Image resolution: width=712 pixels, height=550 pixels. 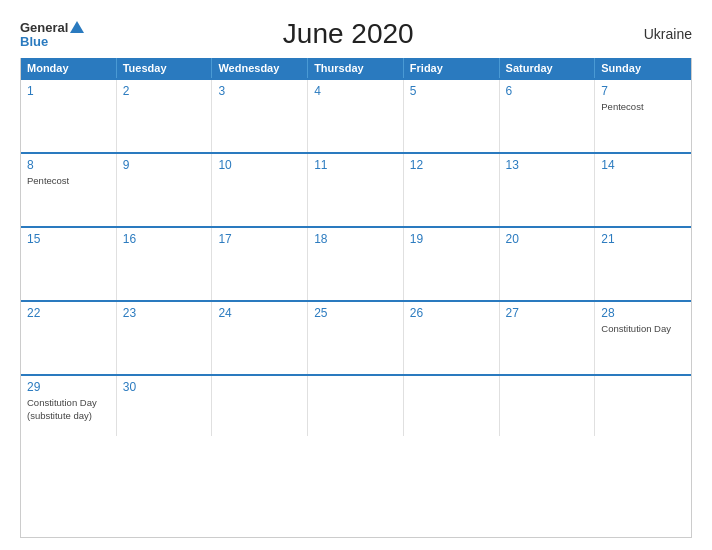 What do you see at coordinates (69, 338) in the screenshot?
I see `calendar-cell: 22` at bounding box center [69, 338].